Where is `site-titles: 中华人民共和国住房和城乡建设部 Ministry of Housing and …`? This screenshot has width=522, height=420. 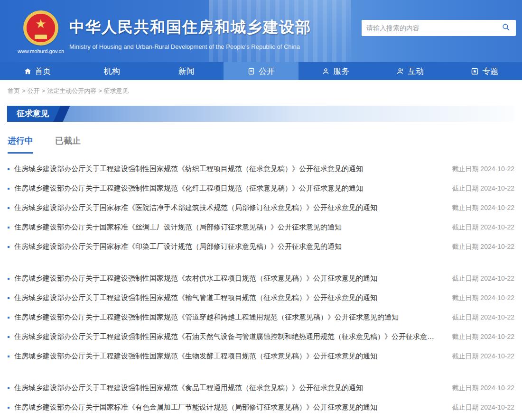
site-titles: 中华人民共和国住房和城乡建设部 Ministry of Housing and … is located at coordinates (190, 32).